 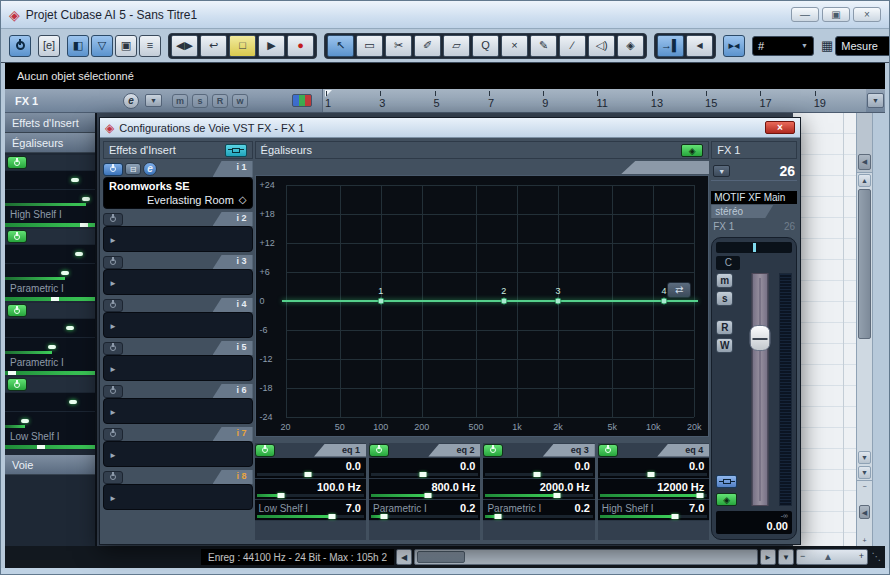 I want to click on eq-curve, so click(x=490, y=301).